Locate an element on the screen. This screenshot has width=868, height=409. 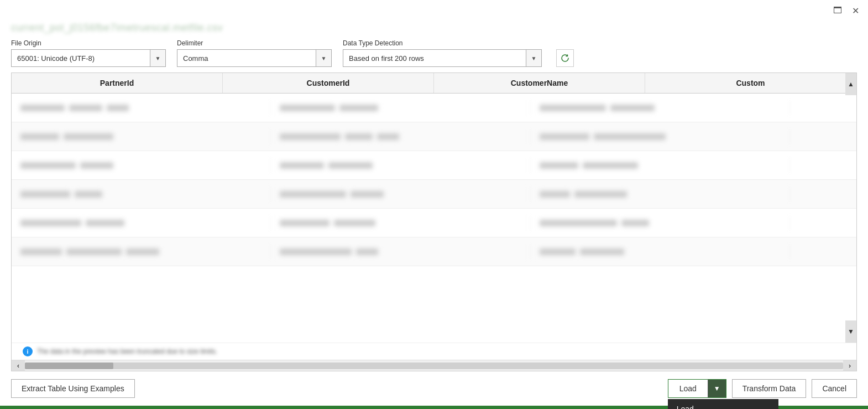
load-split-button: Load ▼ Load Load To... is located at coordinates (697, 389).